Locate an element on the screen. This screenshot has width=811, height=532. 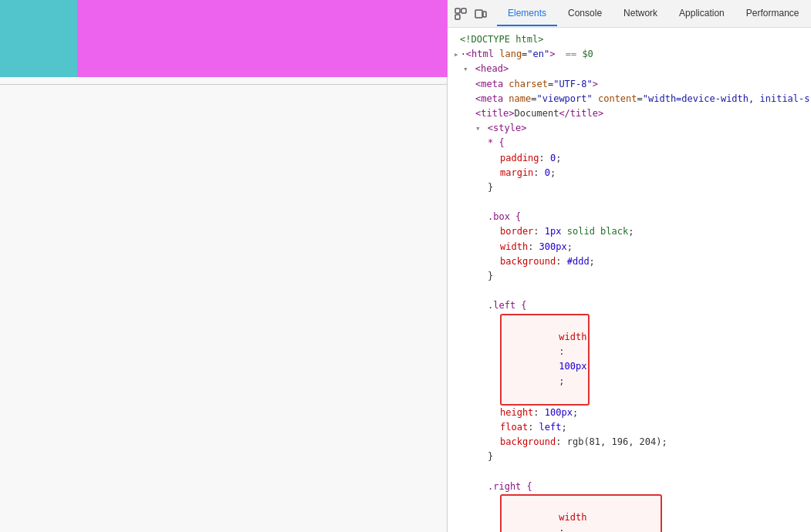
code-line-title: <title> Document </title> is located at coordinates (630, 114).